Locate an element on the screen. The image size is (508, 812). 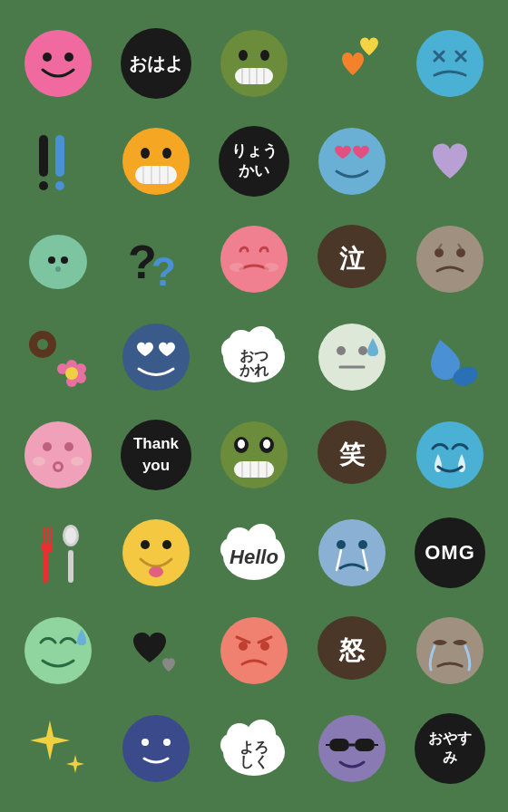
sticker-r3c4: 泣 is located at coordinates (352, 259).